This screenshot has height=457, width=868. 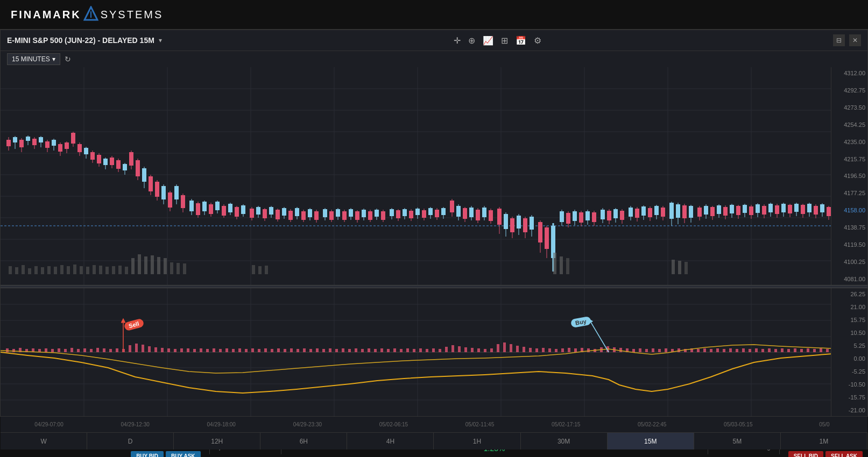 What do you see at coordinates (488, 41) in the screenshot?
I see `line-chart-icon: 📈` at bounding box center [488, 41].